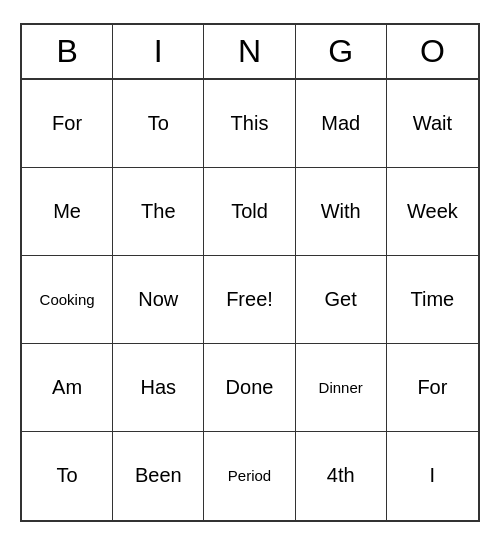 The height and width of the screenshot is (544, 500). I want to click on header-letter-G: G, so click(342, 52).